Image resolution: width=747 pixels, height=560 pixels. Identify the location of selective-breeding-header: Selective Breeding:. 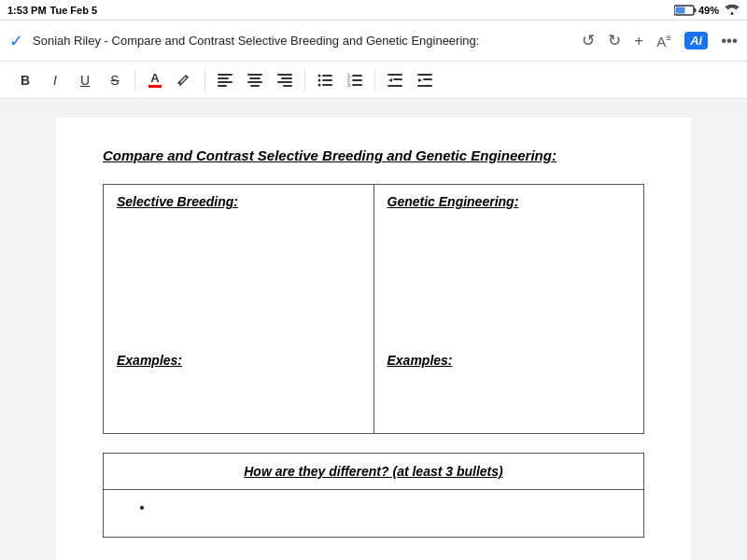
(239, 202).